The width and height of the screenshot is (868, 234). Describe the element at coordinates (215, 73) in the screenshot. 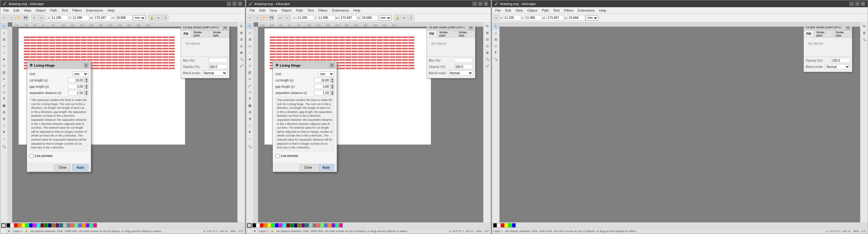

I see `blend-select-1: NormalMultiplyScreen` at that location.